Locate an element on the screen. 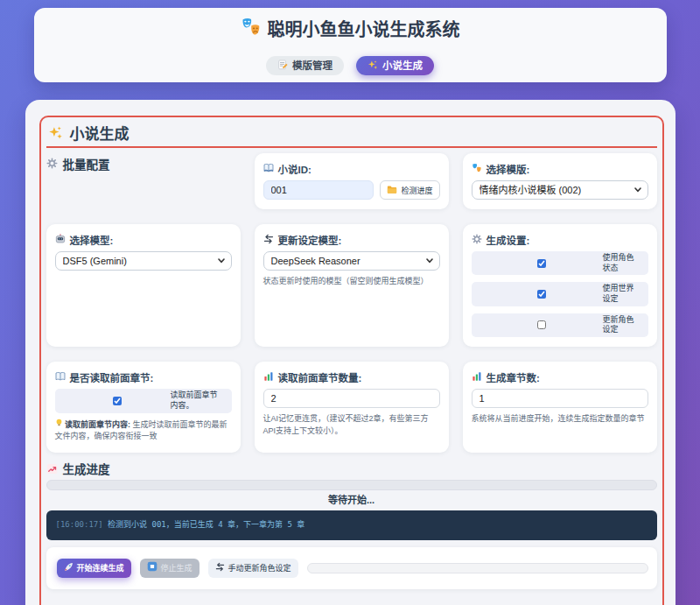  novel-id-label: 小说ID: is located at coordinates (352, 170).